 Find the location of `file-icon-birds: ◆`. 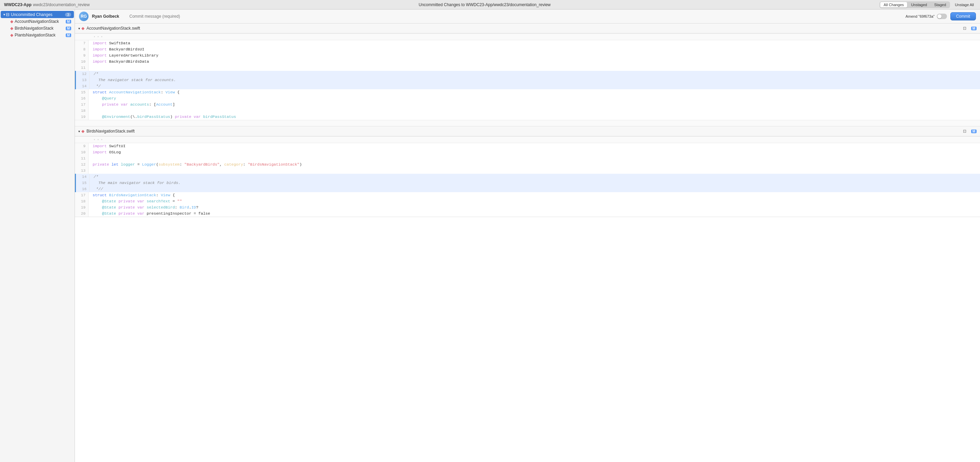

file-icon-birds: ◆ is located at coordinates (12, 28).